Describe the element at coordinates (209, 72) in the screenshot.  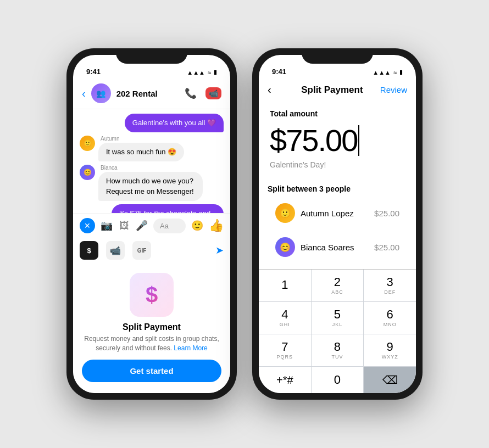
I see `wifi-icon-1: ≈` at that location.